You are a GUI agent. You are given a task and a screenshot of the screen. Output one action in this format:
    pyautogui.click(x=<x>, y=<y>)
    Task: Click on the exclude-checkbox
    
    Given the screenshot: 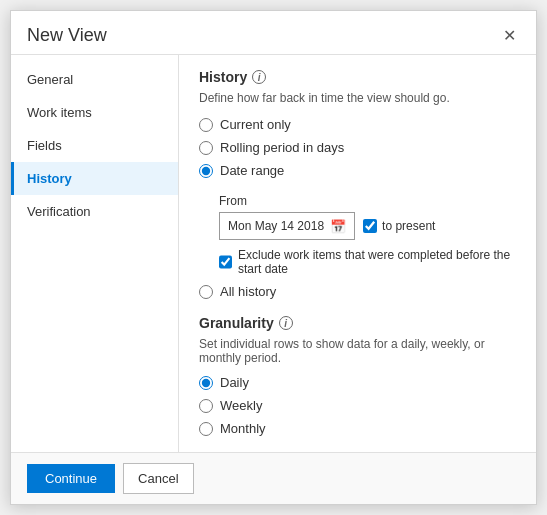 What is the action you would take?
    pyautogui.click(x=226, y=262)
    